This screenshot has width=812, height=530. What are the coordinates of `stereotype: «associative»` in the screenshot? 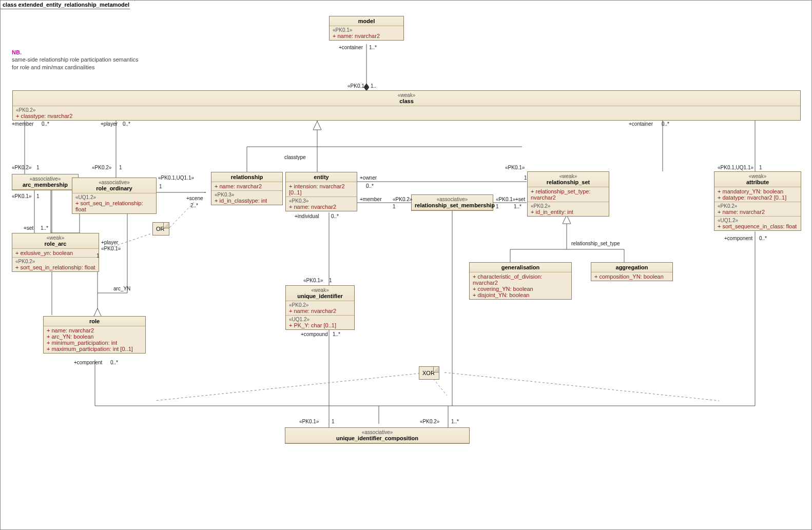 It's located at (45, 179).